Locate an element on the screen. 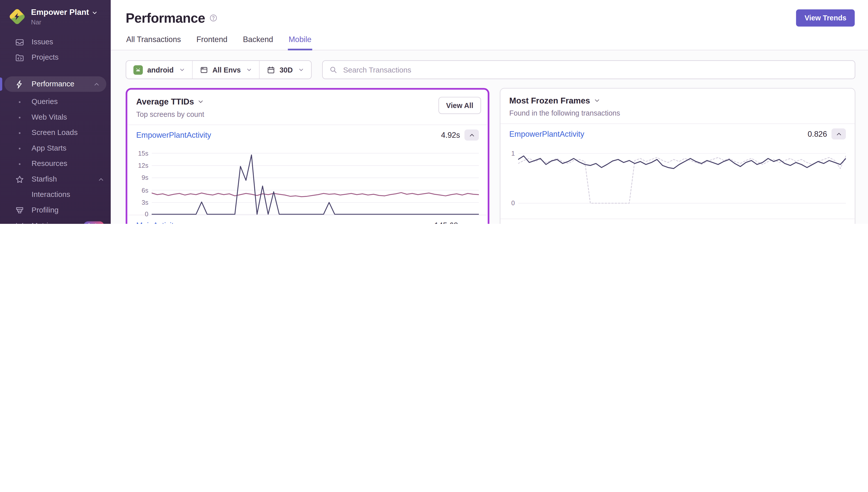 The width and height of the screenshot is (868, 492). y-axis-tick-label: 6s is located at coordinates (145, 190).